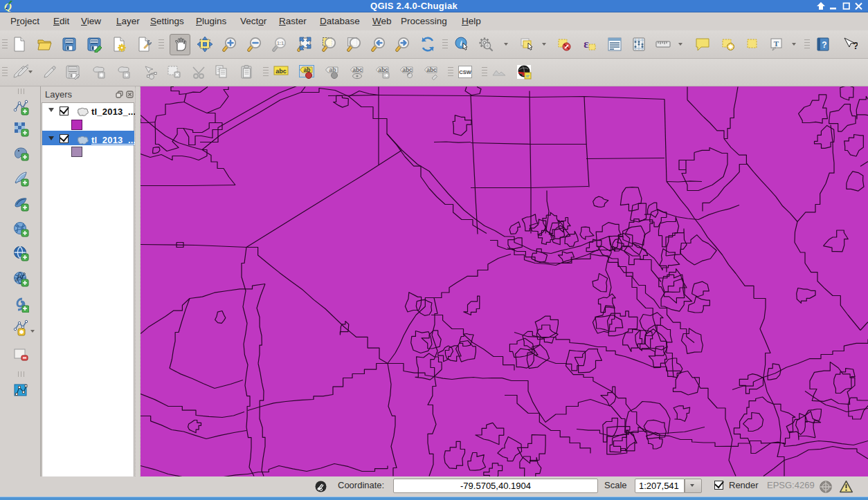 The height and width of the screenshot is (500, 868). Describe the element at coordinates (586, 44) in the screenshot. I see `svg-text: ε` at that location.